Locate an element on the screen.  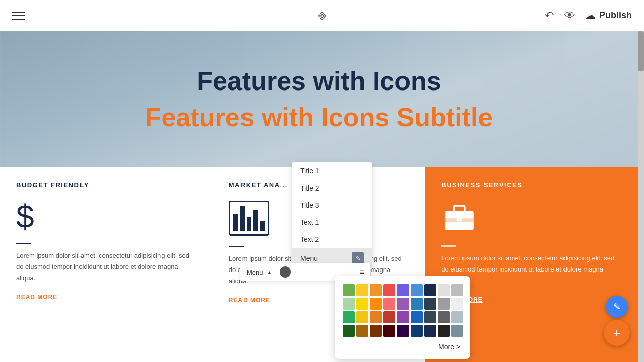
scrollbar-thumb is located at coordinates (641, 51).